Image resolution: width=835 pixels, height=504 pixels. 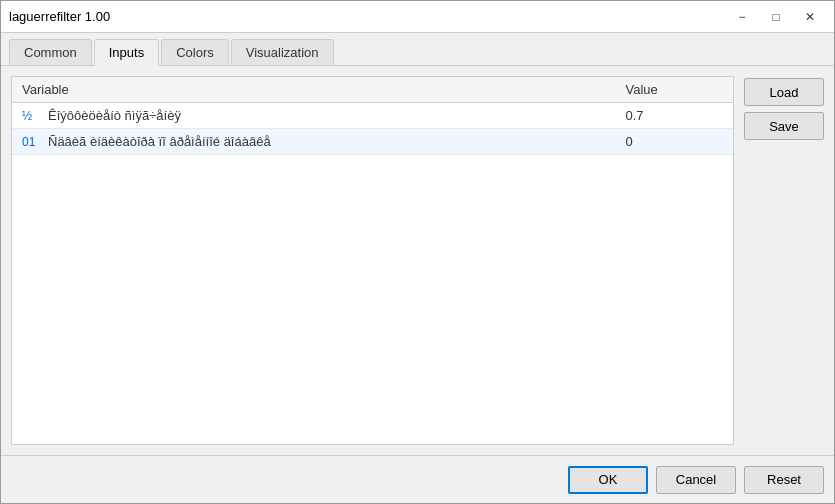 What do you see at coordinates (32, 116) in the screenshot?
I see `var-index: ½` at bounding box center [32, 116].